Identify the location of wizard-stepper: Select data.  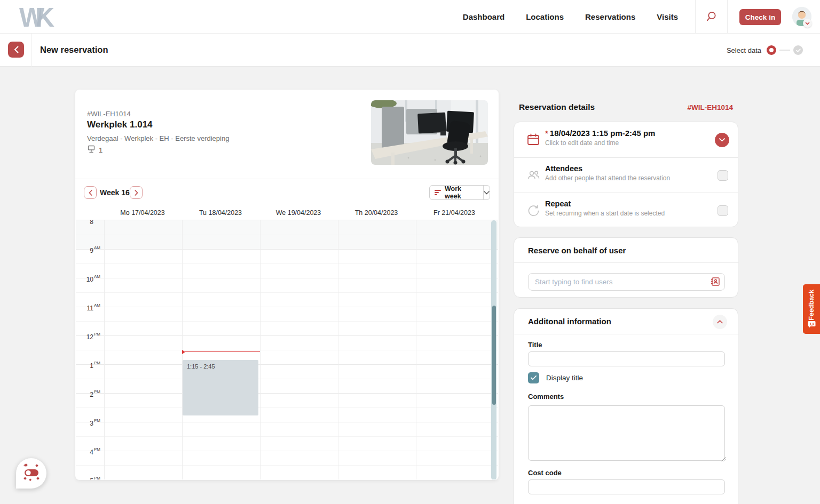
(764, 50).